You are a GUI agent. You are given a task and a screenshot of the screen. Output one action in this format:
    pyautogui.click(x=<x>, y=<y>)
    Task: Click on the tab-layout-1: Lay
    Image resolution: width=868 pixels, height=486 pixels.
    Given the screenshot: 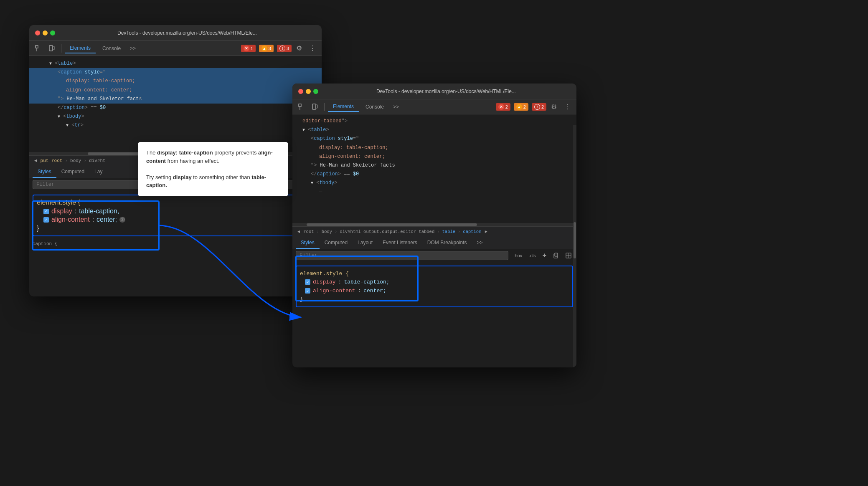 What is the action you would take?
    pyautogui.click(x=99, y=172)
    